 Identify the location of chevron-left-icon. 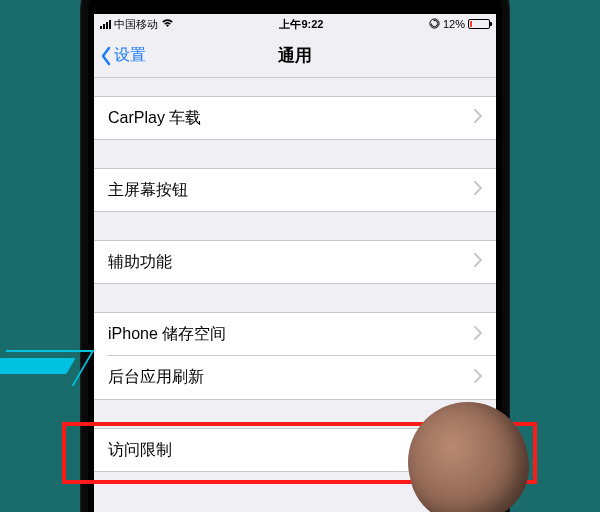
(106, 56).